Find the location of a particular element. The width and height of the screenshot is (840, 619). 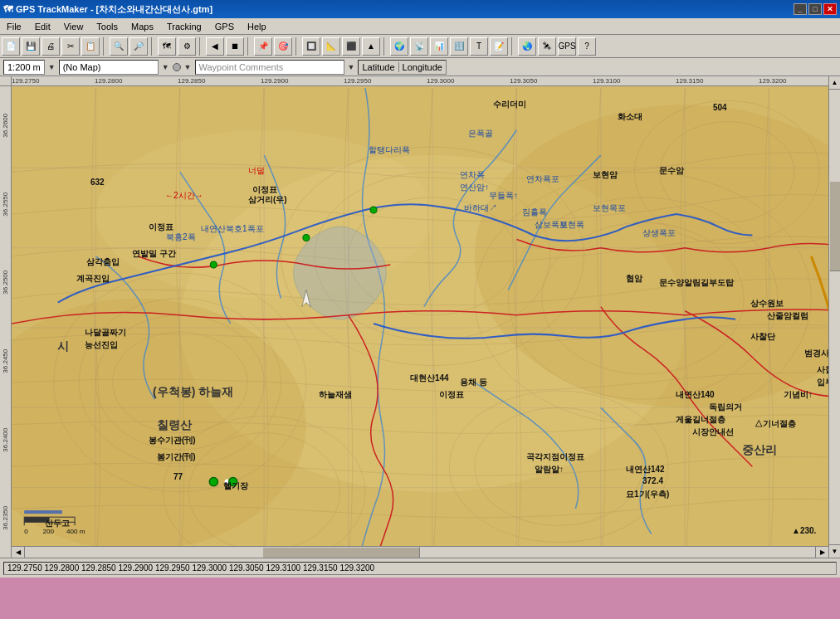

ruler-lon-6: 129.3050 is located at coordinates (523, 81).